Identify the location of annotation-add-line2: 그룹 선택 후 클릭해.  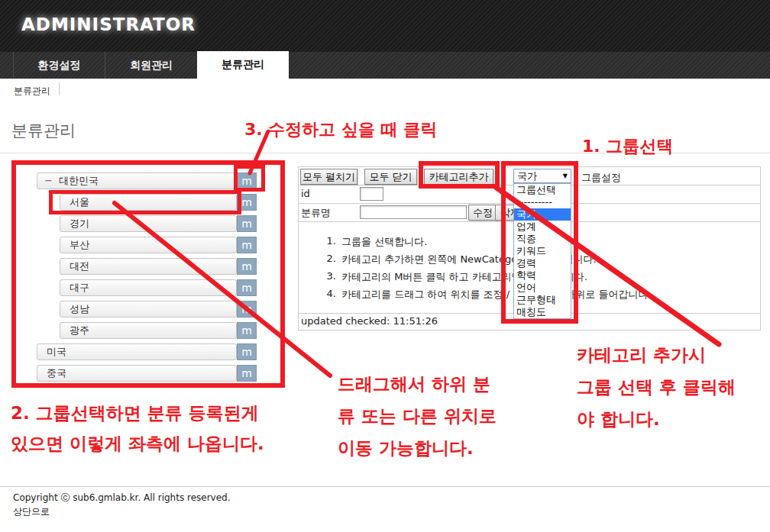
(656, 388).